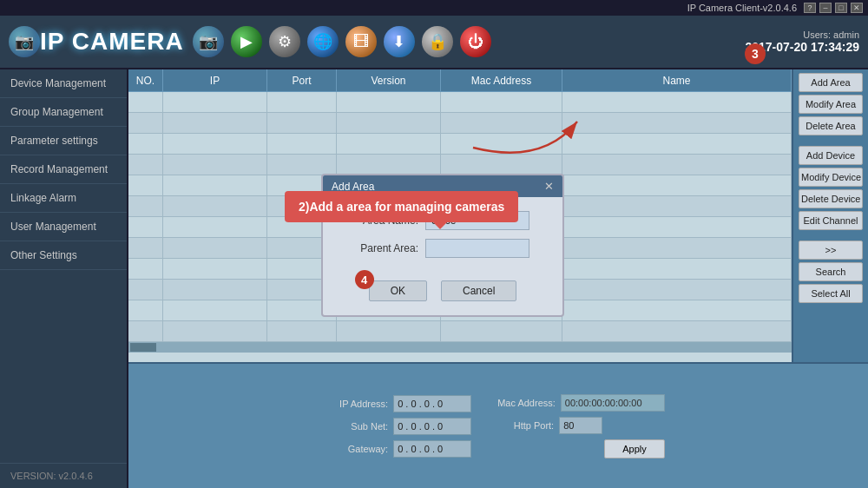 The width and height of the screenshot is (868, 488). Describe the element at coordinates (460, 347) in the screenshot. I see `table-scrollbar` at that location.